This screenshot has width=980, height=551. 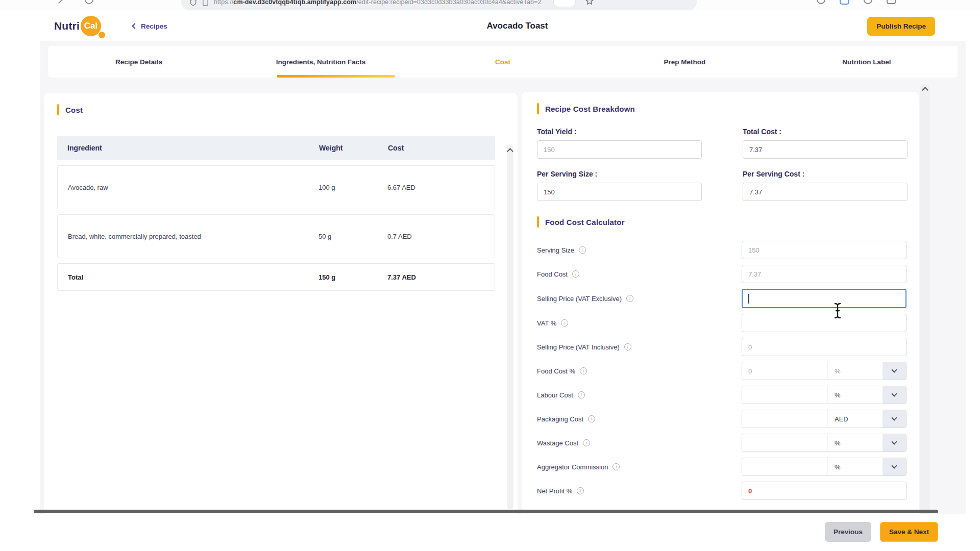 What do you see at coordinates (378, 3) in the screenshot?
I see `url-text: https://cm-dev.d3c0vtqqb4tiqb.amplifyapp…` at bounding box center [378, 3].